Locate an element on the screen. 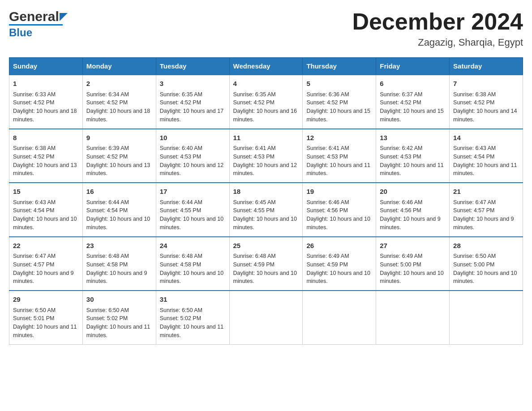  calendar-cell: 7Sunrise: 6:38 AMSunset: 4:52 PMDaylight… is located at coordinates (486, 102).